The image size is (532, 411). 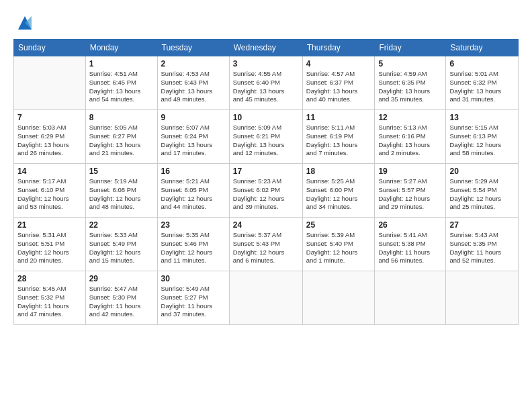 I want to click on cell-date: 7, so click(x=50, y=118).